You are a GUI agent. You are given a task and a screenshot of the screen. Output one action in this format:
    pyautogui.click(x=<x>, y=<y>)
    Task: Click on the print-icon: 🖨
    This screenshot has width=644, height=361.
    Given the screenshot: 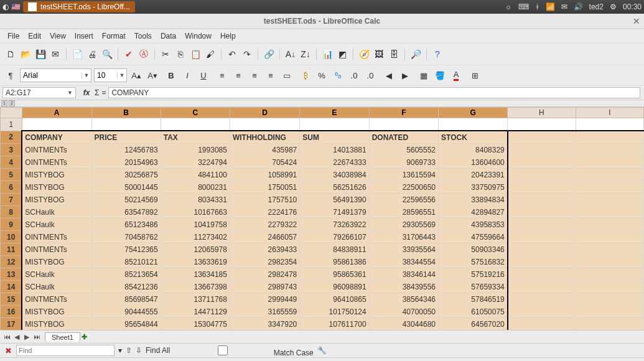 What is the action you would take?
    pyautogui.click(x=92, y=54)
    